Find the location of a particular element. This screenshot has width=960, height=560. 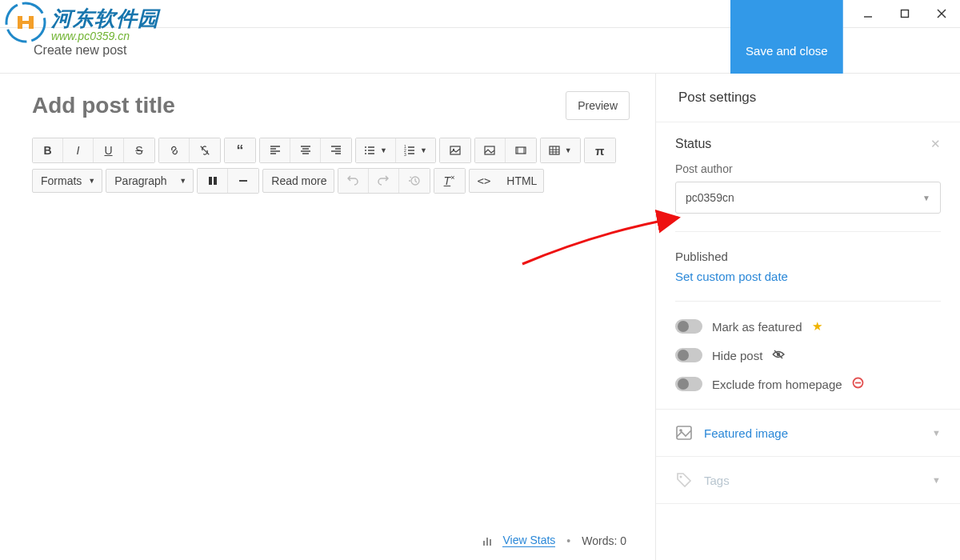

eye-off-icon is located at coordinates (778, 355).